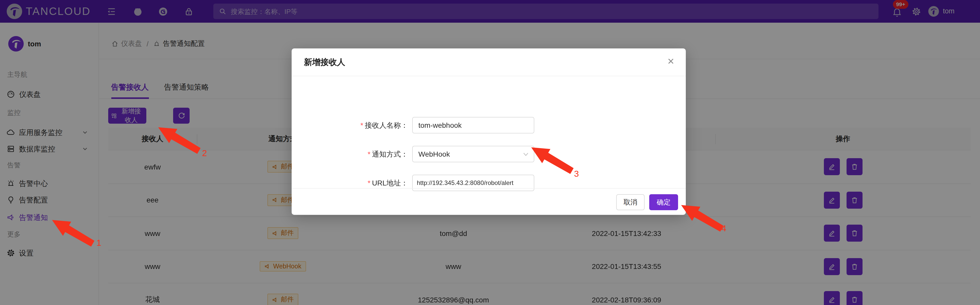  Describe the element at coordinates (99, 243) in the screenshot. I see `annotation-step-1: 1` at that location.